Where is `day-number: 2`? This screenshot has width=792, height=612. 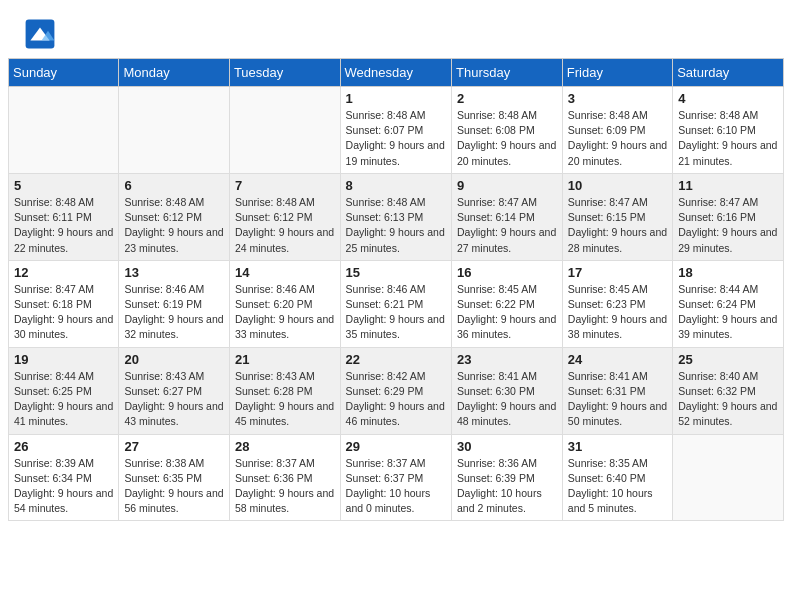 day-number: 2 is located at coordinates (507, 98).